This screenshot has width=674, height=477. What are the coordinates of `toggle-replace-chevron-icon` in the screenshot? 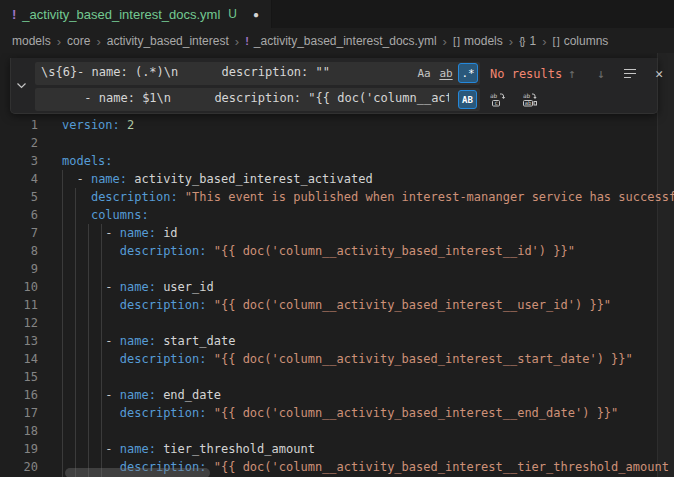 It's located at (22, 86).